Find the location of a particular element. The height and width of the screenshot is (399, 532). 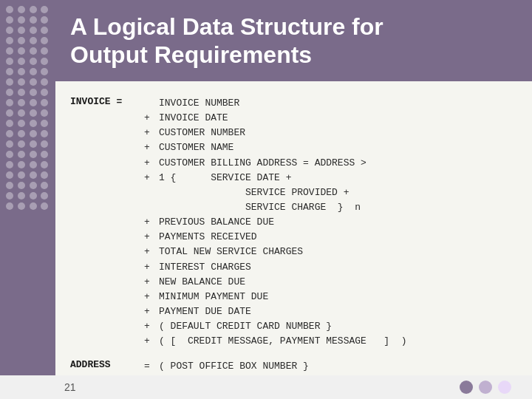

line-text: PREVIOUS BALANCE DUE is located at coordinates (216, 222).